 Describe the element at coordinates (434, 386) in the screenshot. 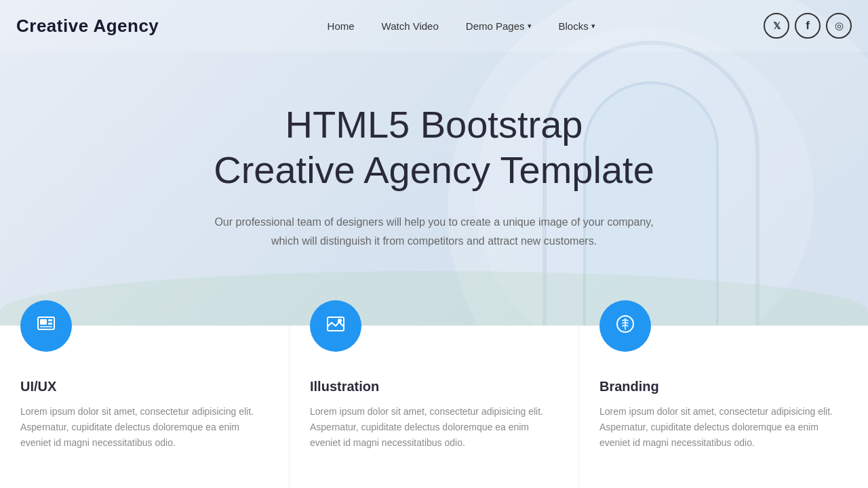

I see `card-illustration-title: Illustration` at that location.